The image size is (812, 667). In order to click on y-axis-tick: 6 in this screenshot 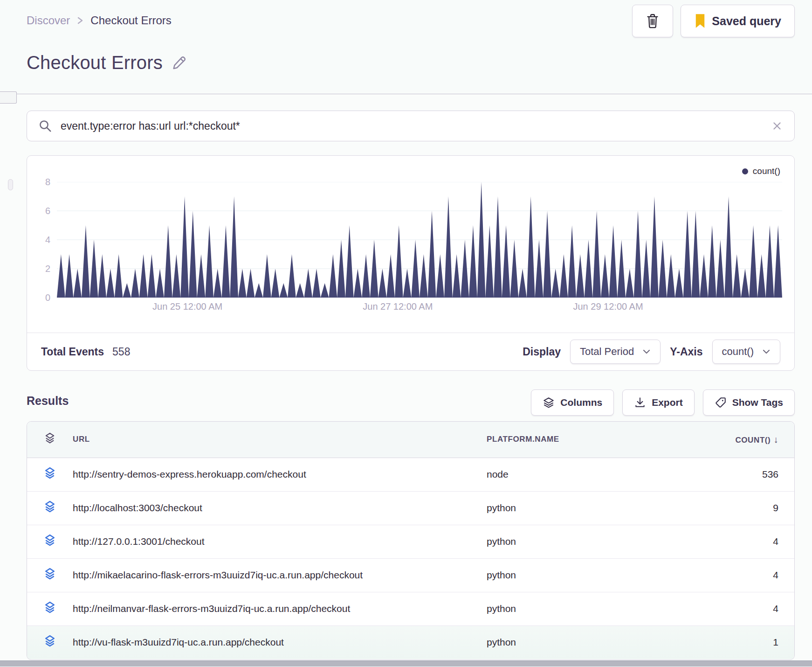, I will do `click(48, 211)`.